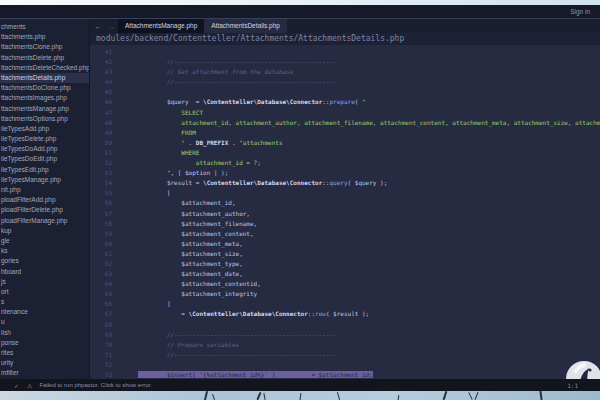 The width and height of the screenshot is (600, 400). What do you see at coordinates (246, 26) in the screenshot?
I see `editor-tab: AttachmentsDetails.php` at bounding box center [246, 26].